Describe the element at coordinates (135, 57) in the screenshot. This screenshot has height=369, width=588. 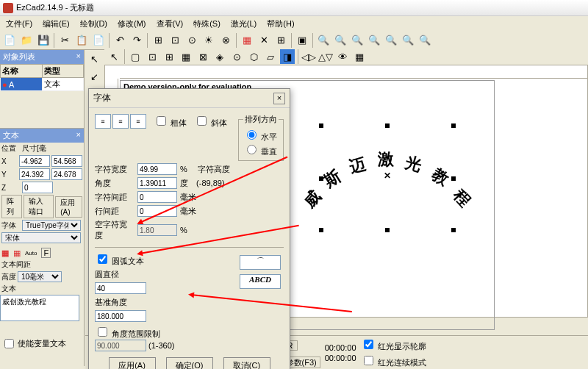
I see `shape-1-icon: ▢` at that location.